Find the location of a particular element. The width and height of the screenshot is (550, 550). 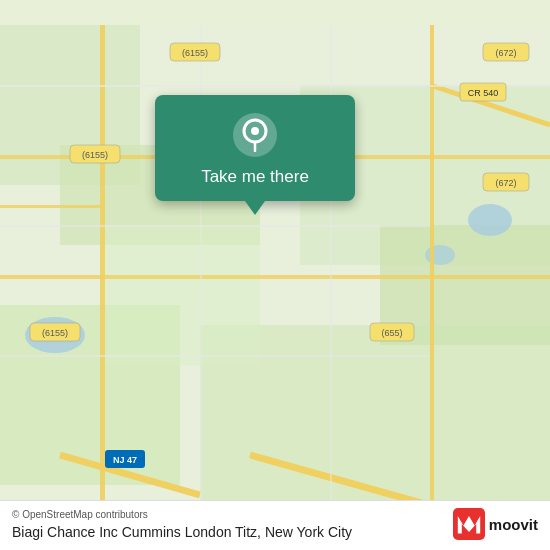

take-me-there-button: Take me there is located at coordinates (255, 177).